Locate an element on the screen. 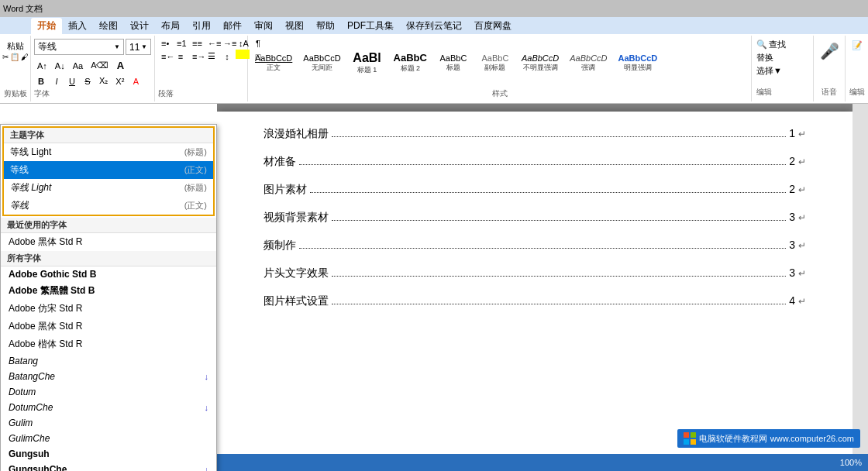 The width and height of the screenshot is (868, 471). all-font-item-7: Dotum is located at coordinates (108, 392).